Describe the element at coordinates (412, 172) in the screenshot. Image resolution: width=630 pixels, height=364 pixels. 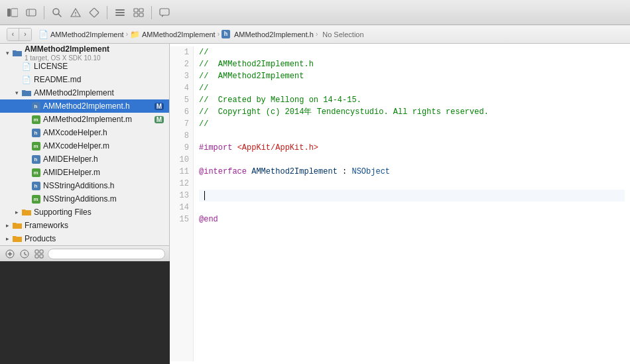
I see `code-line-11: @interface AMMethod2Implement : NSObject` at that location.